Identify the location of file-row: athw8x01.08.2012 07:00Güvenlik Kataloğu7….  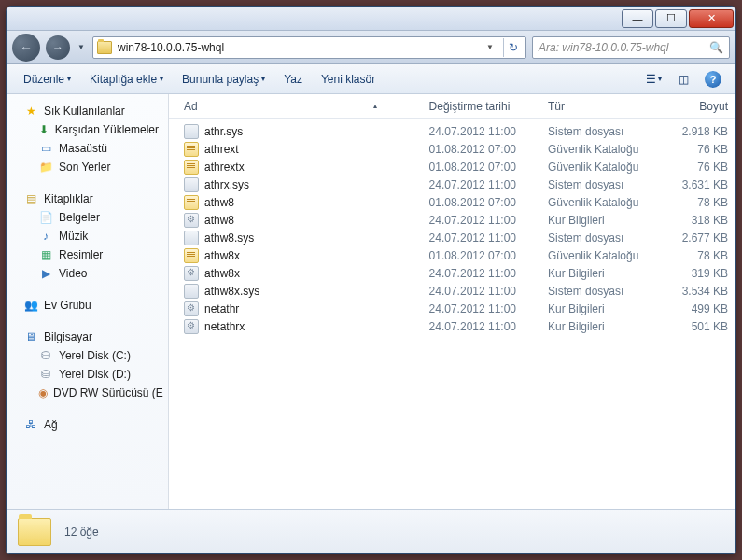
(452, 256).